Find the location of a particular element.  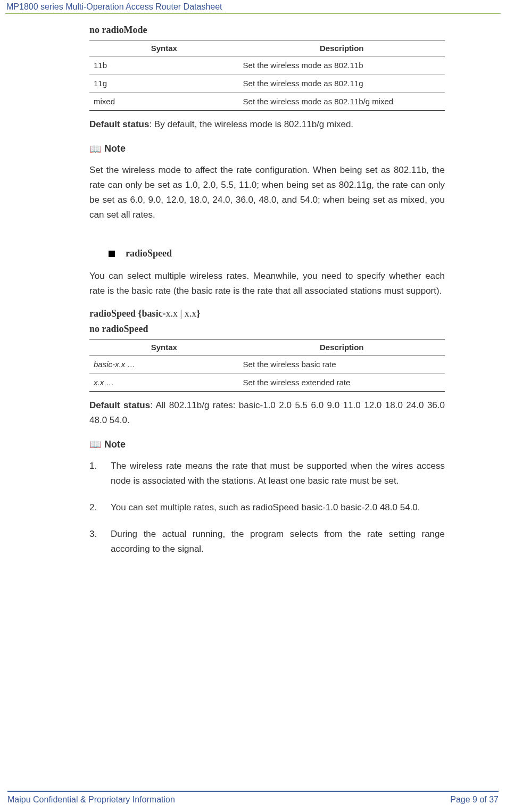

radiospeed-command: radioSpeed {basic-x.x | x.x} is located at coordinates (267, 314).